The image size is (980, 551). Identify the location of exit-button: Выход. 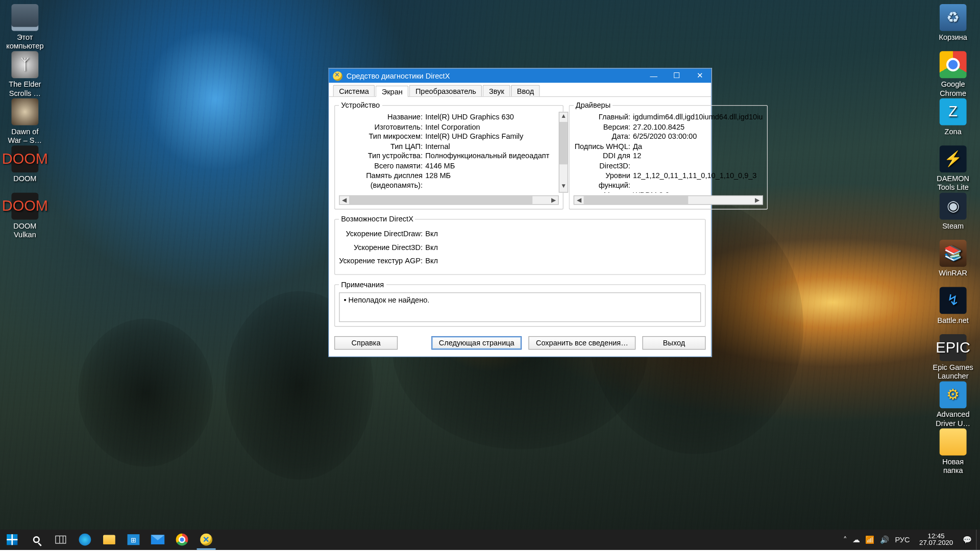
(674, 343).